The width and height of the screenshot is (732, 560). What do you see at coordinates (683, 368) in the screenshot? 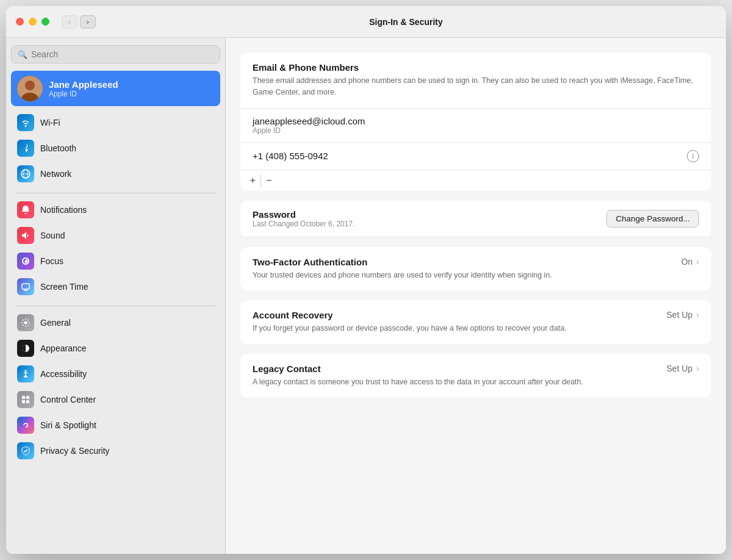
I see `legacy-action: Set Up ›` at bounding box center [683, 368].